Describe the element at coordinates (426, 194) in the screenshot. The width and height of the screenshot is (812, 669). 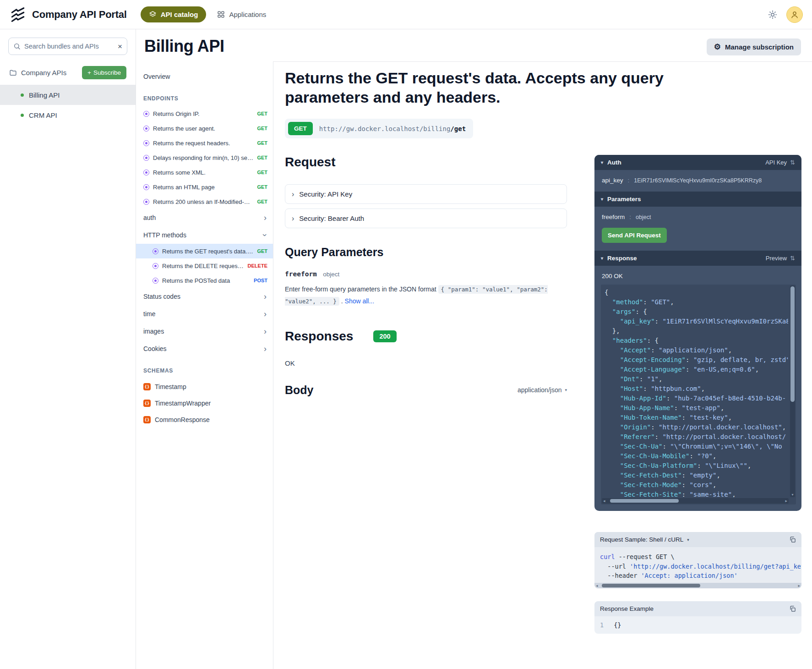
I see `security-api-key: › Security: API Key` at that location.